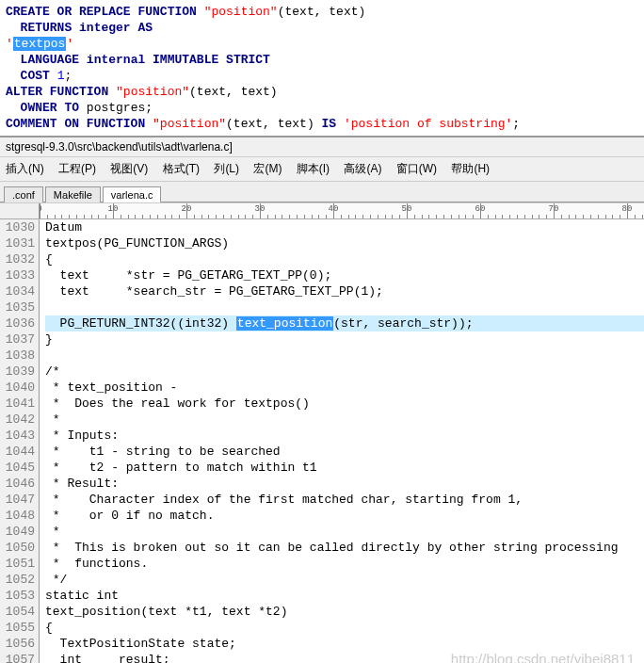 This screenshot has width=644, height=663. What do you see at coordinates (345, 467) in the screenshot?
I see `code-line: * t2 - pattern to match within t1` at bounding box center [345, 467].